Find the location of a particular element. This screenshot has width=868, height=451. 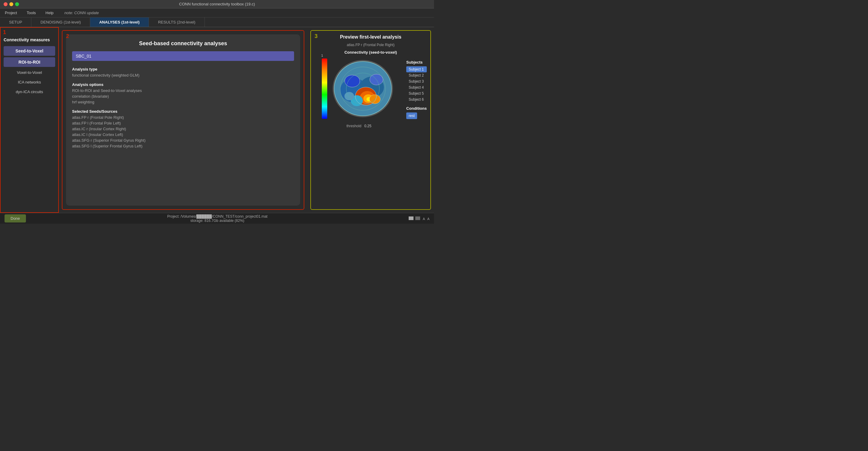

conditions-section: Conditions rest is located at coordinates (416, 112).